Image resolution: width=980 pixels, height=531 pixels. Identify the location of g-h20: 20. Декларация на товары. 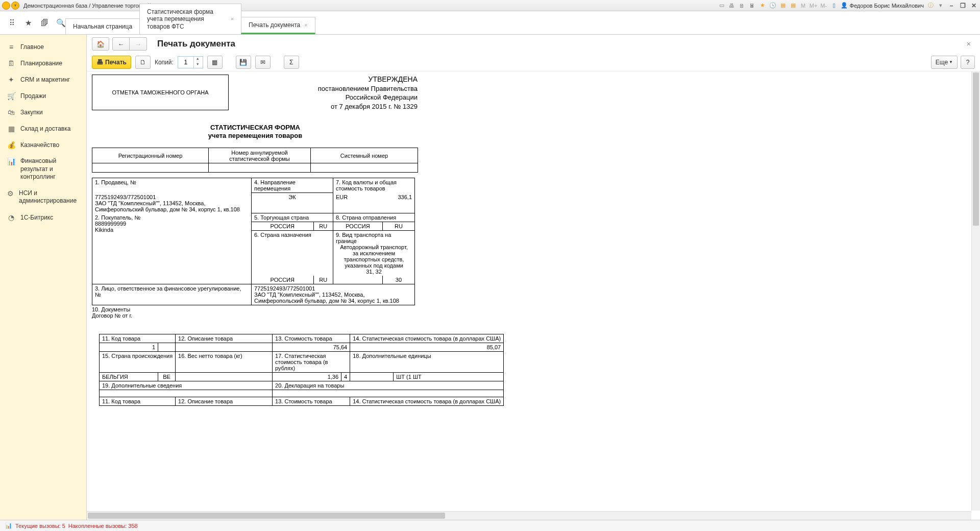
(388, 386).